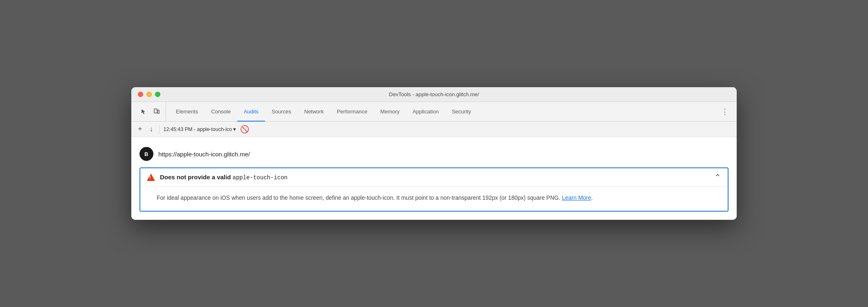 This screenshot has height=307, width=868. What do you see at coordinates (224, 177) in the screenshot?
I see `audit-title: Does not provide a valid apple-touch-ico…` at bounding box center [224, 177].